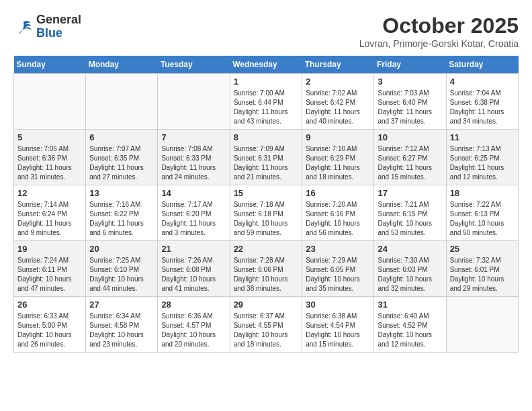 This screenshot has width=532, height=411. I want to click on logo: General Blue, so click(47, 27).